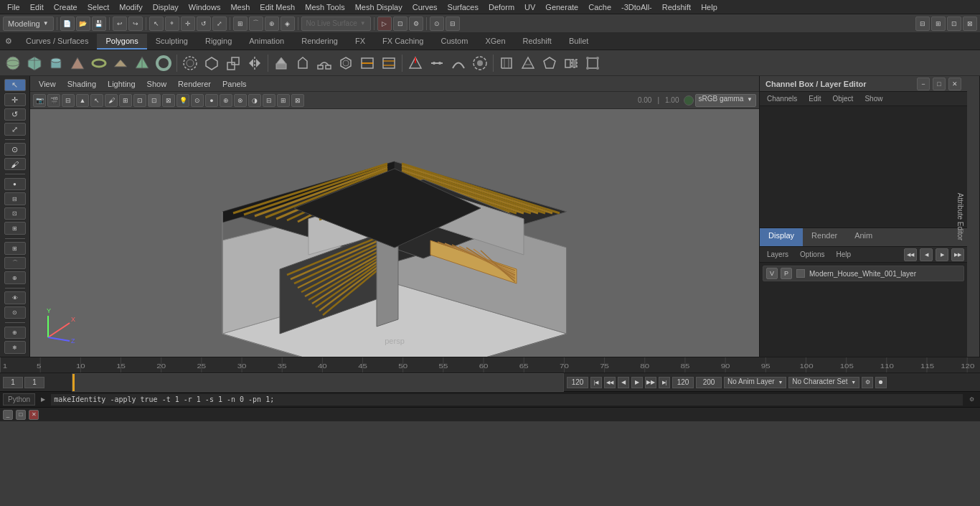  I want to click on snap-curve-left-btn: ⌒, so click(15, 263).